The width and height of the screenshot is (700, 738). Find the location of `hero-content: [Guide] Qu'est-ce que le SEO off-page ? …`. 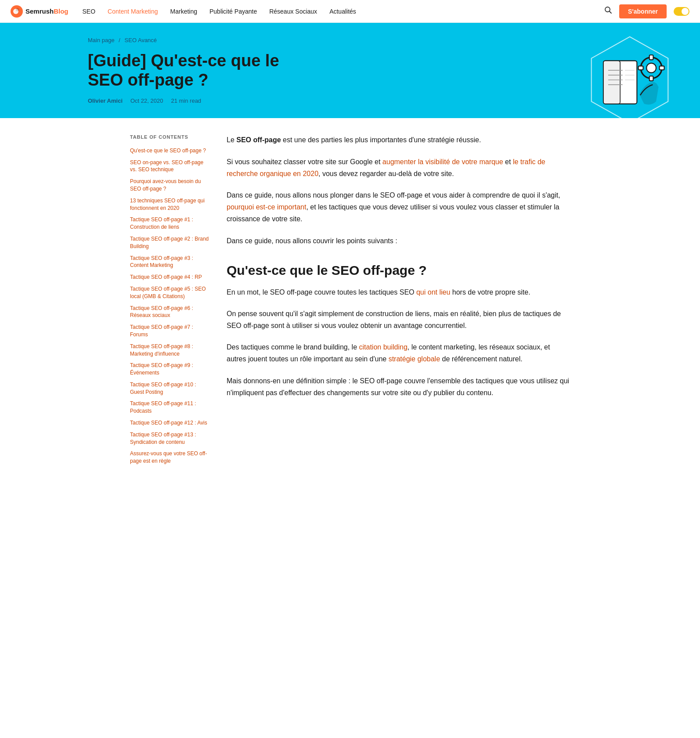

hero-content: [Guide] Qu'est-ce que le SEO off-page ? … is located at coordinates (198, 78).